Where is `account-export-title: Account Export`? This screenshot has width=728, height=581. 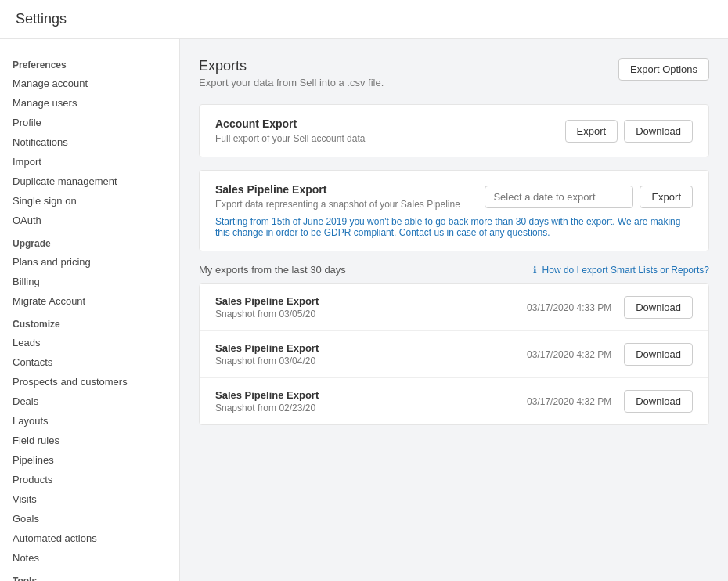
account-export-title: Account Export is located at coordinates (290, 124).